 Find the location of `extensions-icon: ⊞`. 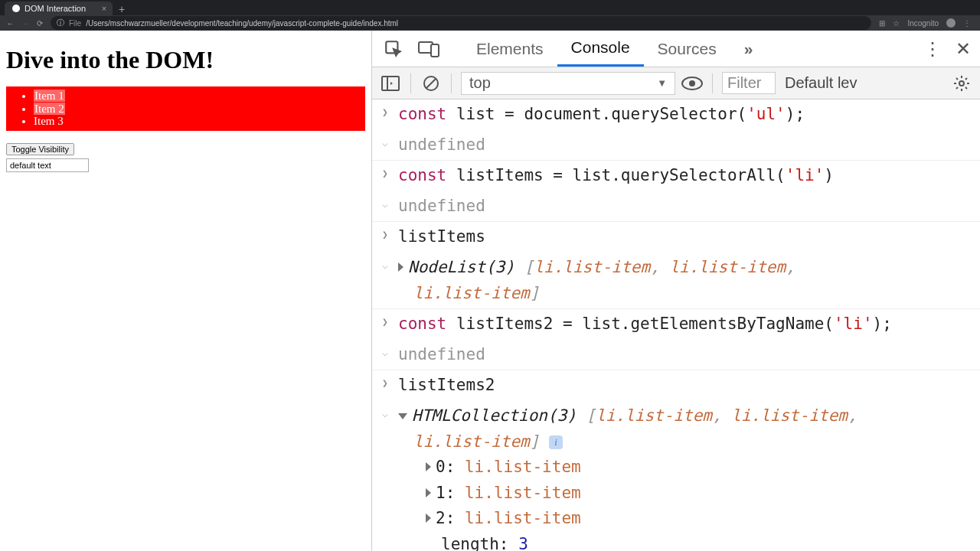

extensions-icon: ⊞ is located at coordinates (882, 23).